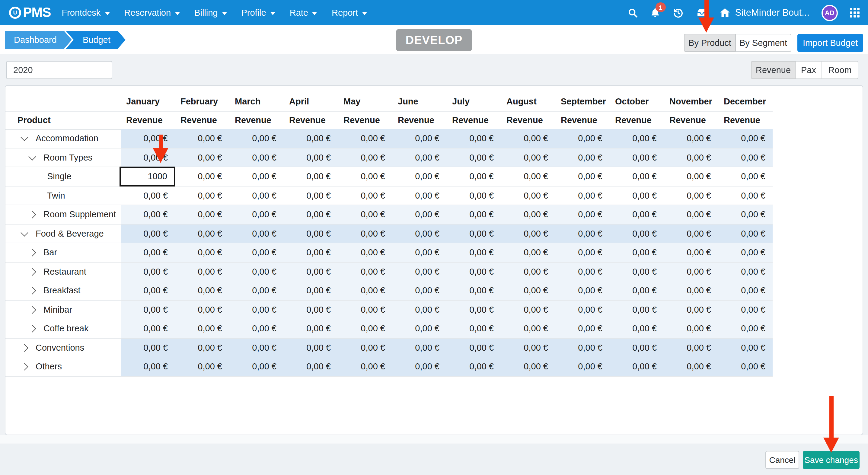  Describe the element at coordinates (210, 13) in the screenshot. I see `menu-billing: Billing` at that location.